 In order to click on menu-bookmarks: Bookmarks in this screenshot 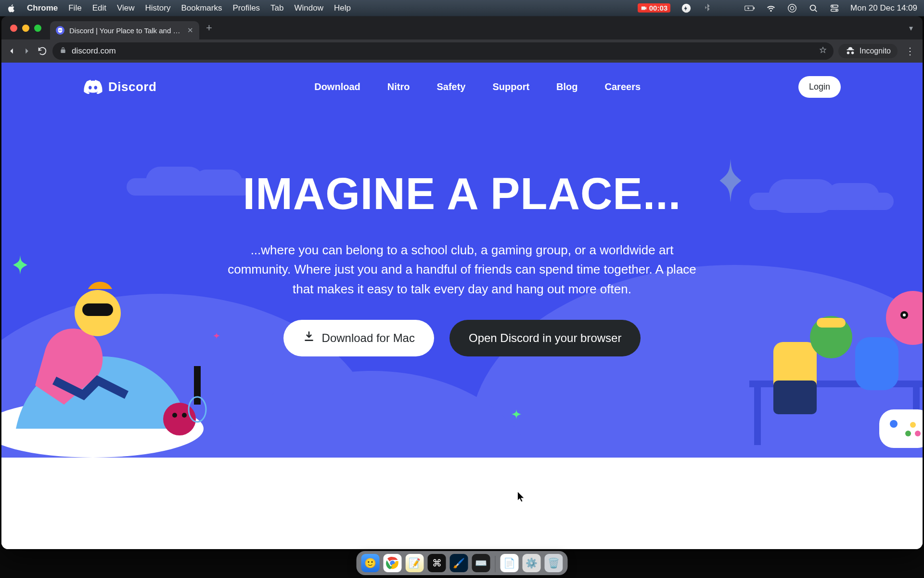, I will do `click(201, 8)`.